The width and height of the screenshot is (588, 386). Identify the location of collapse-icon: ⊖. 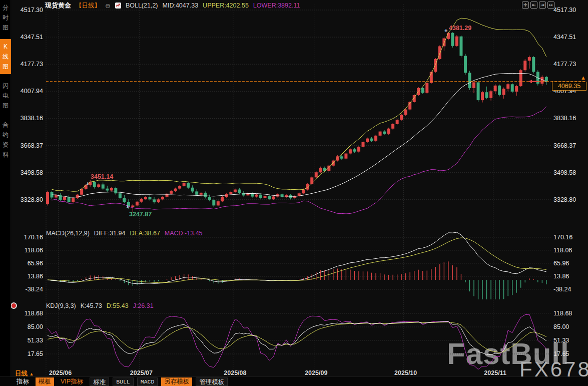
(108, 6).